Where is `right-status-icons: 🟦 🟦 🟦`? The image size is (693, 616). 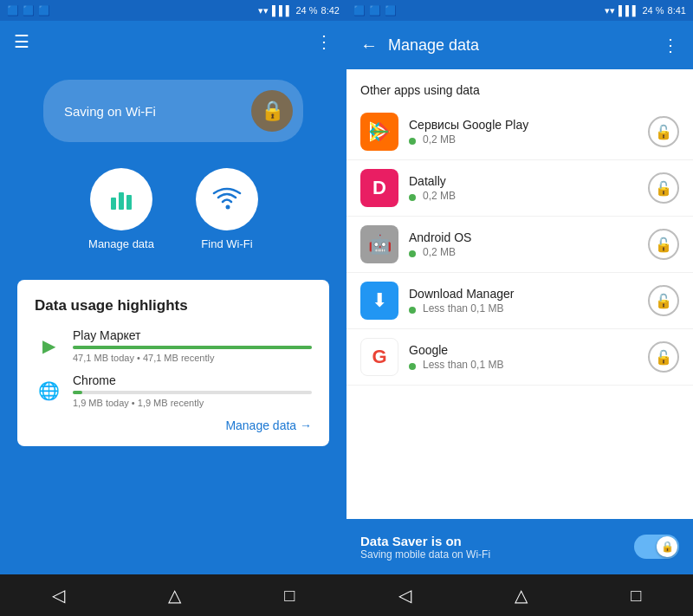
right-status-icons: 🟦 🟦 🟦 is located at coordinates (375, 10).